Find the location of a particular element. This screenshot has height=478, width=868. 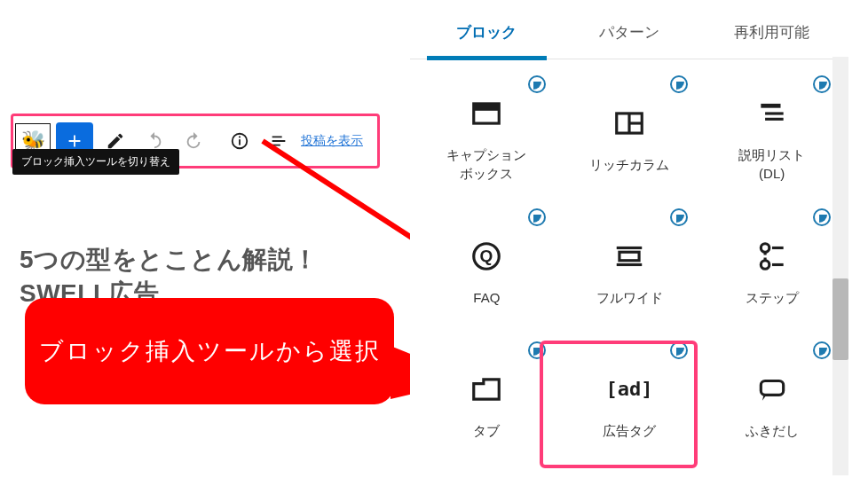

block-description-list: 説明リスト (DL) is located at coordinates (772, 138).